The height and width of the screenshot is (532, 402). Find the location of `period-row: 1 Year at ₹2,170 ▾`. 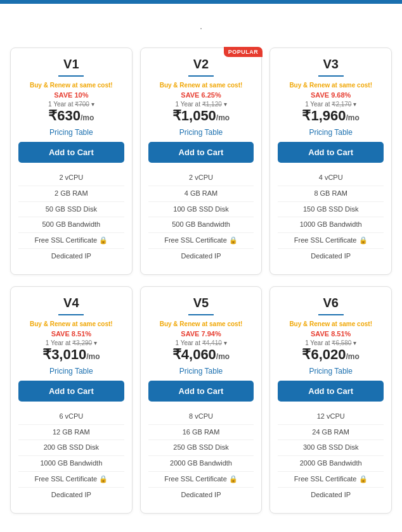

period-row: 1 Year at ₹2,170 ▾ is located at coordinates (331, 104).